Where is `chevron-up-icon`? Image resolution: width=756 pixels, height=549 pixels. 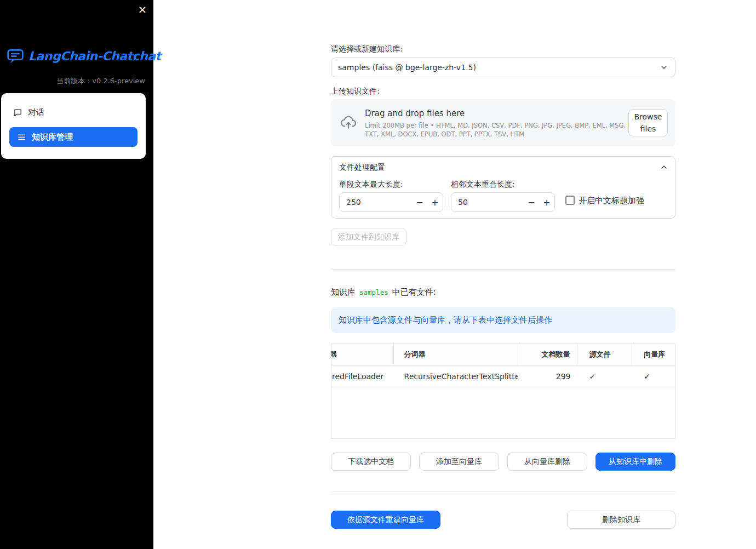 chevron-up-icon is located at coordinates (664, 167).